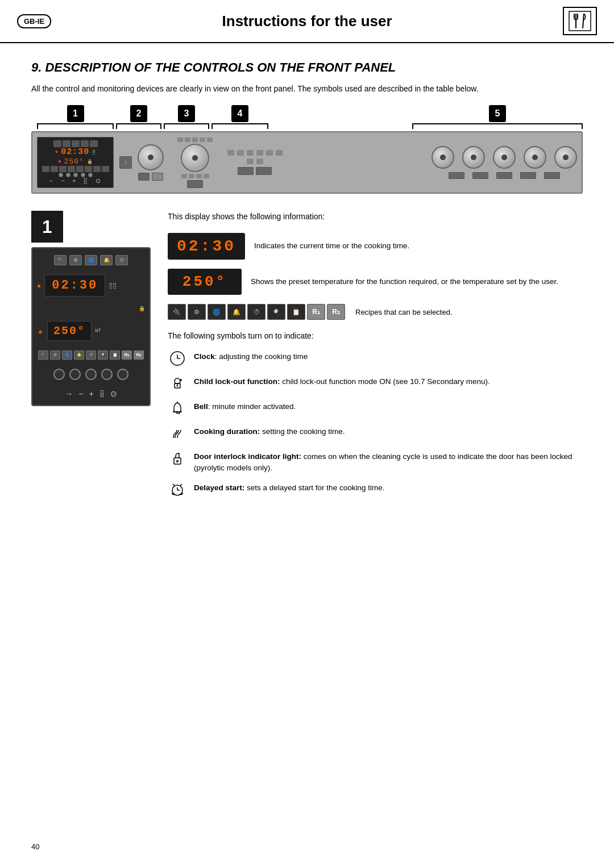 The height and width of the screenshot is (868, 614). I want to click on recipe-icon-6: 🍳, so click(276, 312).